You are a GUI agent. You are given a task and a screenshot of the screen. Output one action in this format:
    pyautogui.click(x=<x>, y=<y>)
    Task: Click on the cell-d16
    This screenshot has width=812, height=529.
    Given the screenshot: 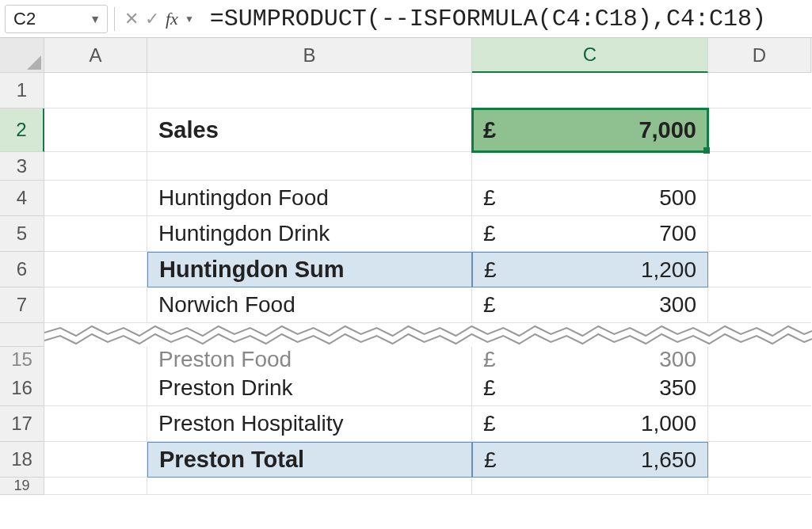 What is the action you would take?
    pyautogui.click(x=760, y=388)
    